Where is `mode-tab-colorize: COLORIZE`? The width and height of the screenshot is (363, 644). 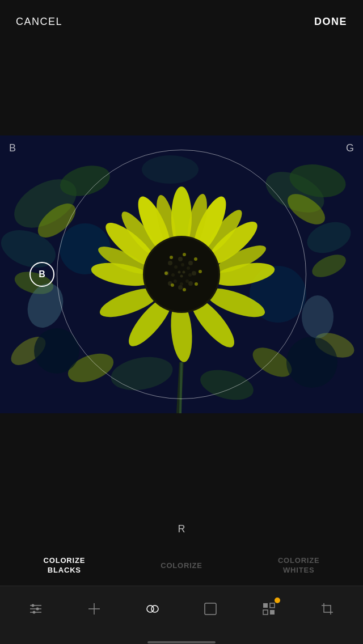 mode-tab-colorize: COLORIZE is located at coordinates (182, 566).